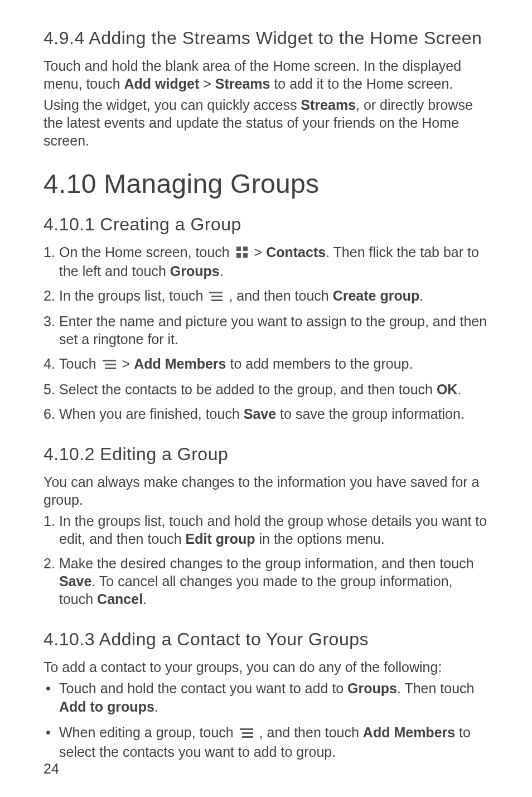 The height and width of the screenshot is (797, 532). I want to click on text-bold: Contacts, so click(296, 252).